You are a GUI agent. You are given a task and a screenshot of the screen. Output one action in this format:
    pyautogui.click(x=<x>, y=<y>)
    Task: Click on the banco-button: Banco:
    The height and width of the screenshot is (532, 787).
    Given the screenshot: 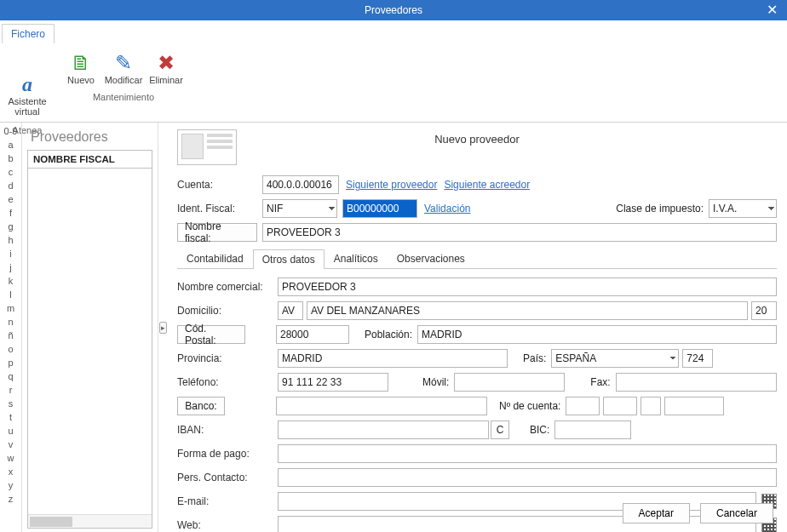 What is the action you would take?
    pyautogui.click(x=201, y=406)
    